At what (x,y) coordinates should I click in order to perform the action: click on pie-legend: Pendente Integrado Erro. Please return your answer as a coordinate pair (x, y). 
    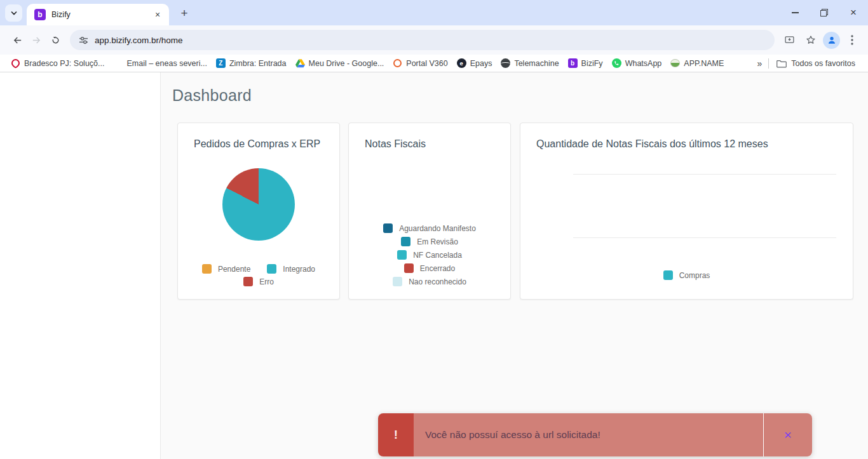
    Looking at the image, I should click on (259, 276).